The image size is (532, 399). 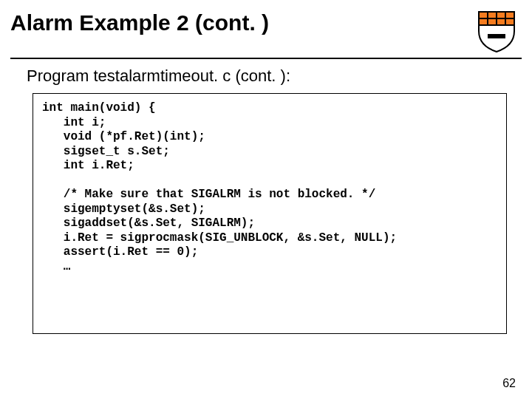 What do you see at coordinates (266, 32) in the screenshot?
I see `title-row: Alarm Example 2 (cont. )` at bounding box center [266, 32].